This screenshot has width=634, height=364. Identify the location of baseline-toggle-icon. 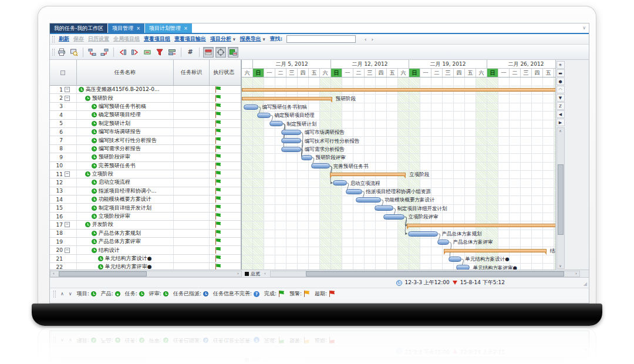
(208, 52).